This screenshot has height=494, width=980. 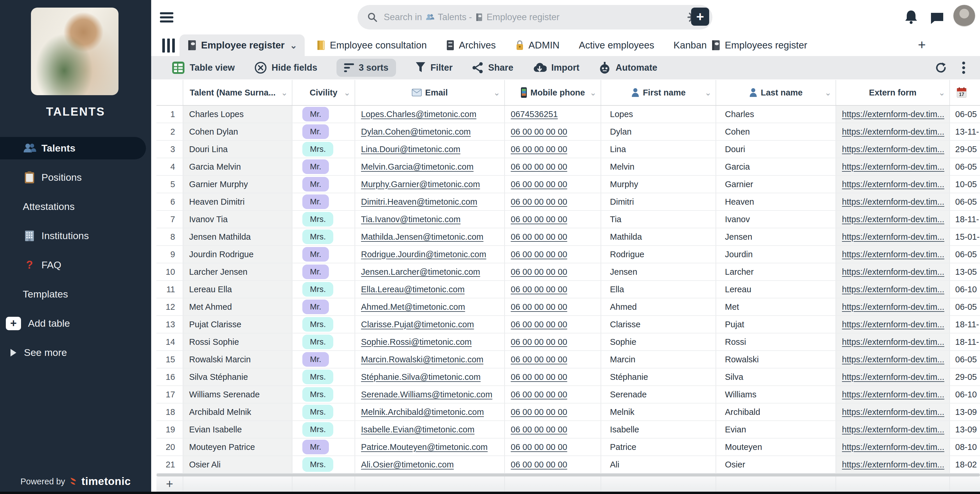 I want to click on tab-archives: Archives, so click(x=471, y=45).